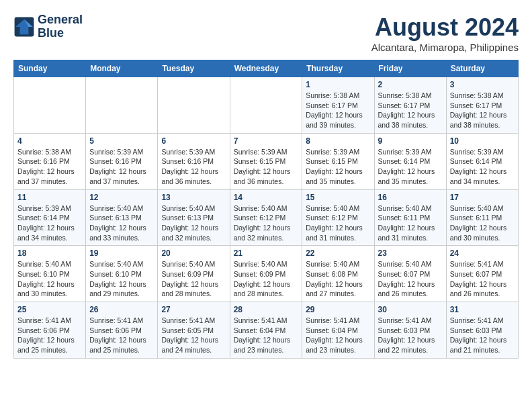 This screenshot has width=532, height=411. I want to click on day-number: 16, so click(410, 197).